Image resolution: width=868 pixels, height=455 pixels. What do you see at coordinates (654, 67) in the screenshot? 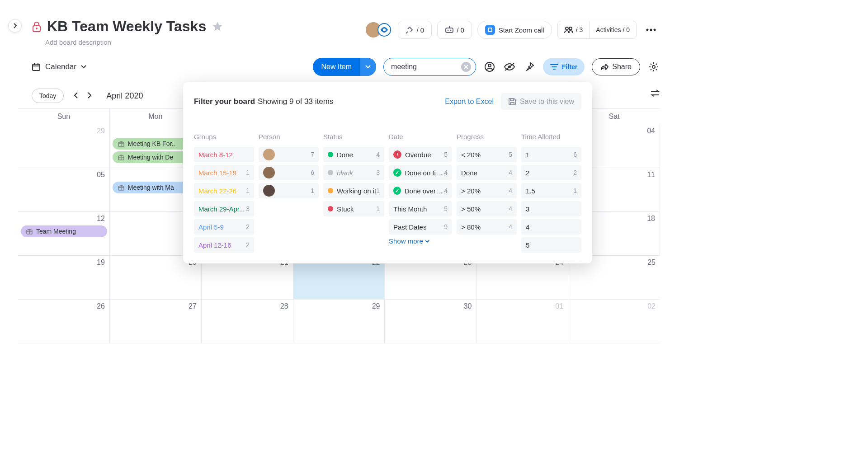
I see `gear-icon` at bounding box center [654, 67].